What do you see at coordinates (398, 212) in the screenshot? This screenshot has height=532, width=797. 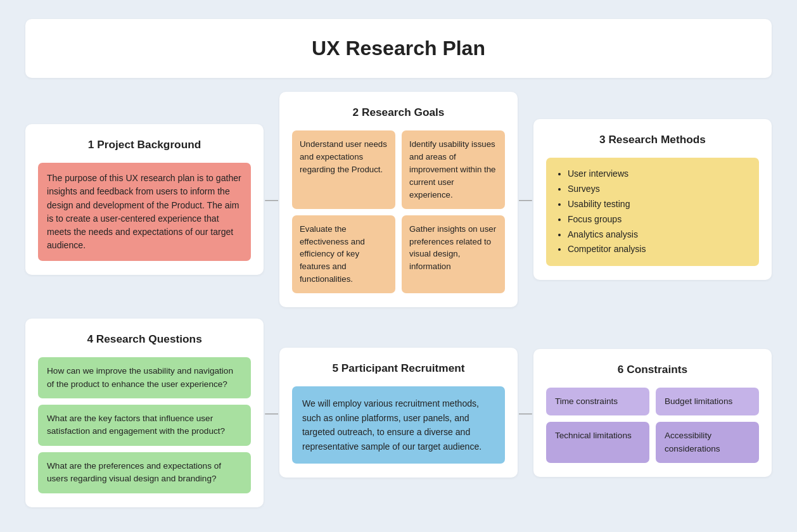 I see `goals-grid: Understand user needs and expectations r…` at bounding box center [398, 212].